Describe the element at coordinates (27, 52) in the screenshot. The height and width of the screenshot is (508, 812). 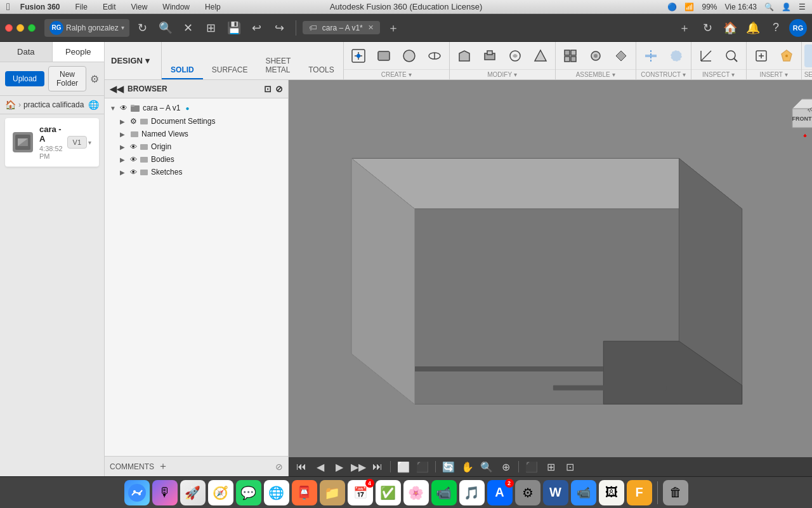
I see `tab-data: Data` at that location.